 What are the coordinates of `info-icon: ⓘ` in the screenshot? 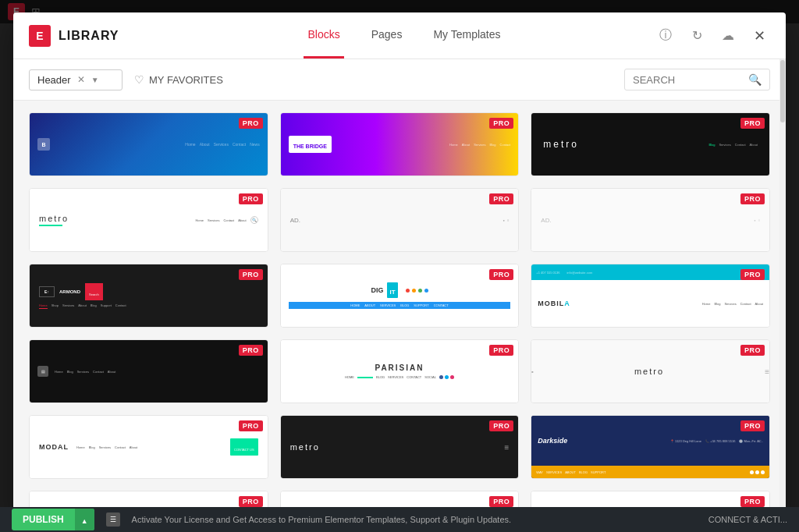 It's located at (666, 36).